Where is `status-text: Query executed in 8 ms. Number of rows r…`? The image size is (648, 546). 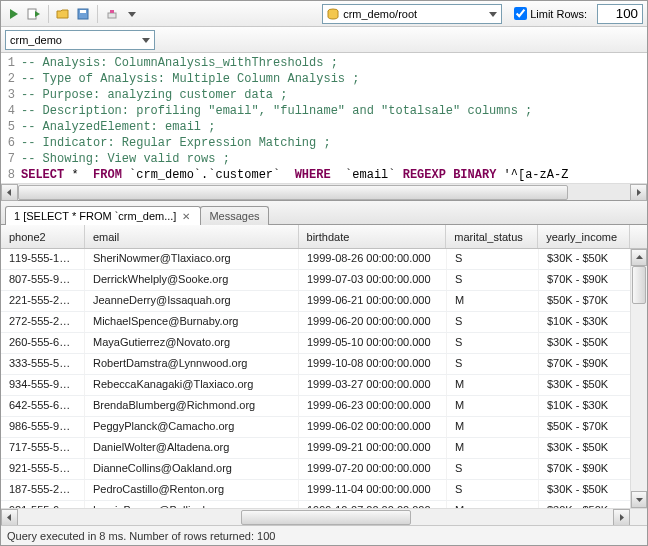
status-text: Query executed in 8 ms. Number of rows r… is located at coordinates (141, 536).